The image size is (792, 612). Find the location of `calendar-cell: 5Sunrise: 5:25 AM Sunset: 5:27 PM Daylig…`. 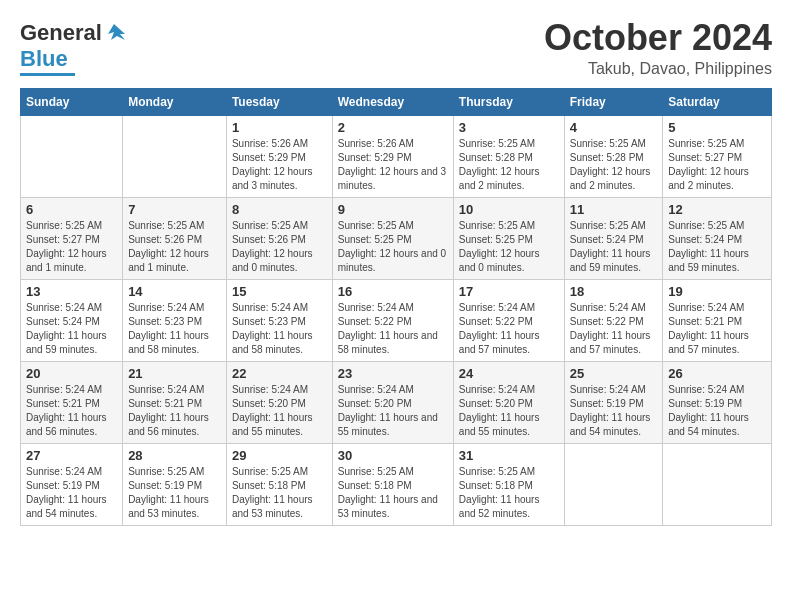

calendar-cell: 5Sunrise: 5:25 AM Sunset: 5:27 PM Daylig… is located at coordinates (718, 157).